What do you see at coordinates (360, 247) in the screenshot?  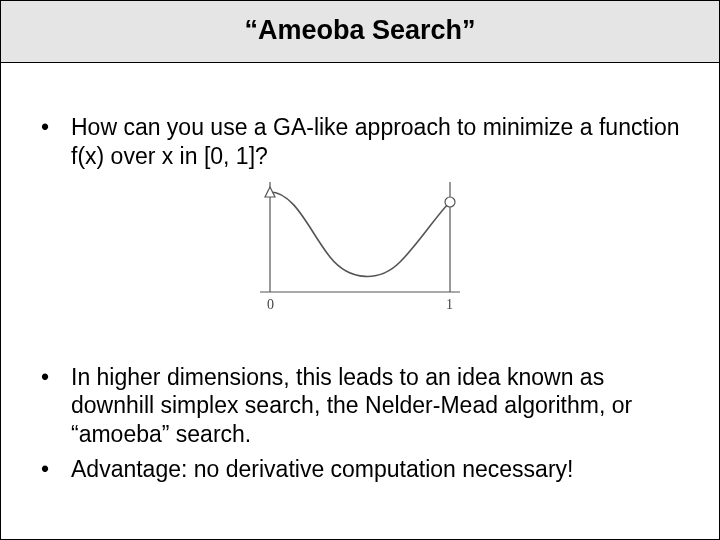 I see `function-plot: 0 1` at bounding box center [360, 247].